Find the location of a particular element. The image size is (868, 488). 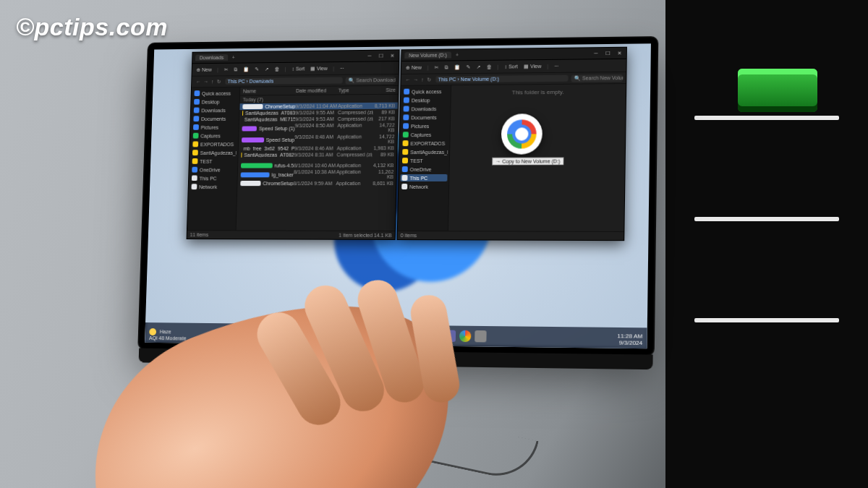

chrome-drag-icon is located at coordinates (522, 134).